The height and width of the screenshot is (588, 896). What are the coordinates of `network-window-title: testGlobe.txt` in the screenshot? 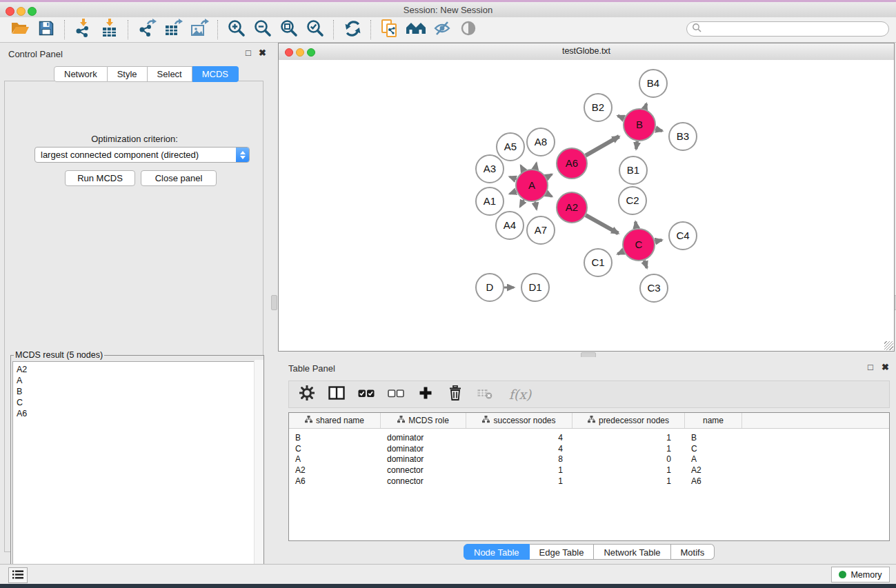 It's located at (586, 51).